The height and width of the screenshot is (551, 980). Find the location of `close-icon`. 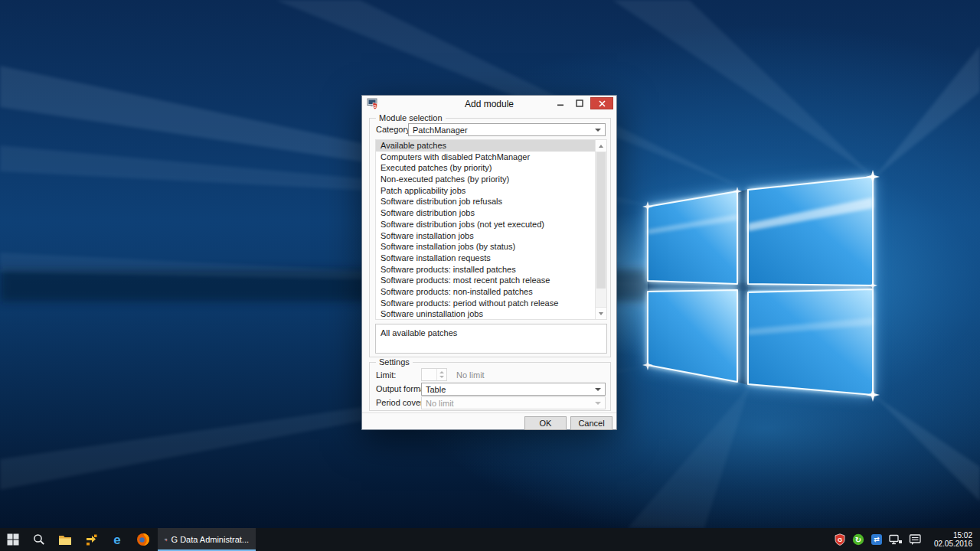

close-icon is located at coordinates (602, 103).